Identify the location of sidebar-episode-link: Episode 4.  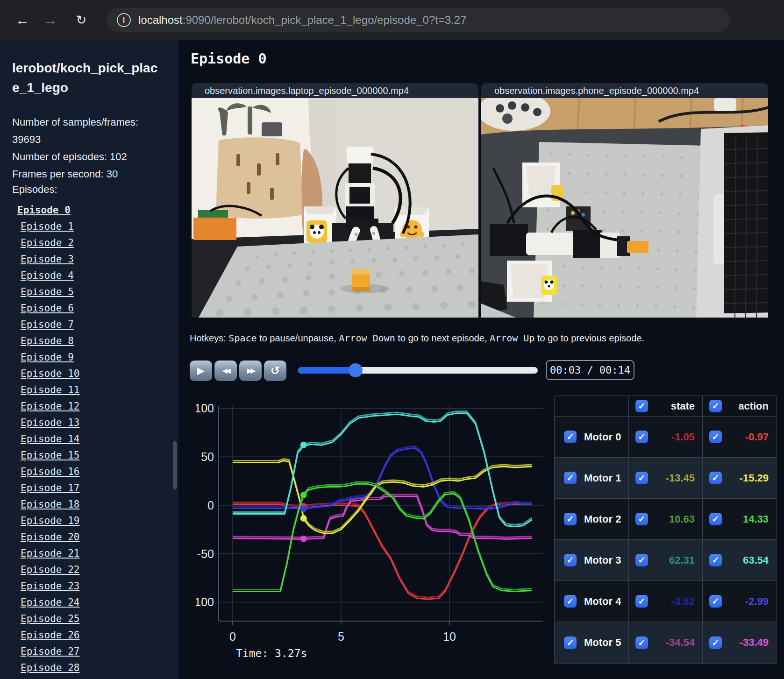
(86, 276).